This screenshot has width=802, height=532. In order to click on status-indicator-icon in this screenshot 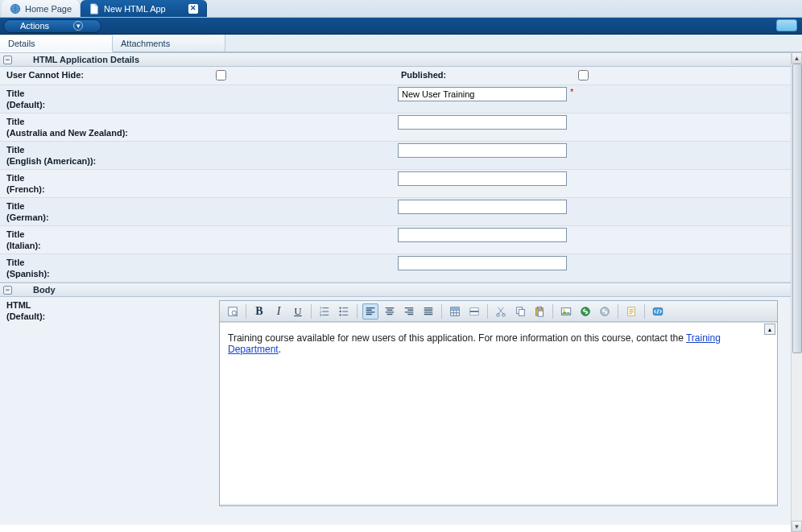, I will do `click(787, 26)`.